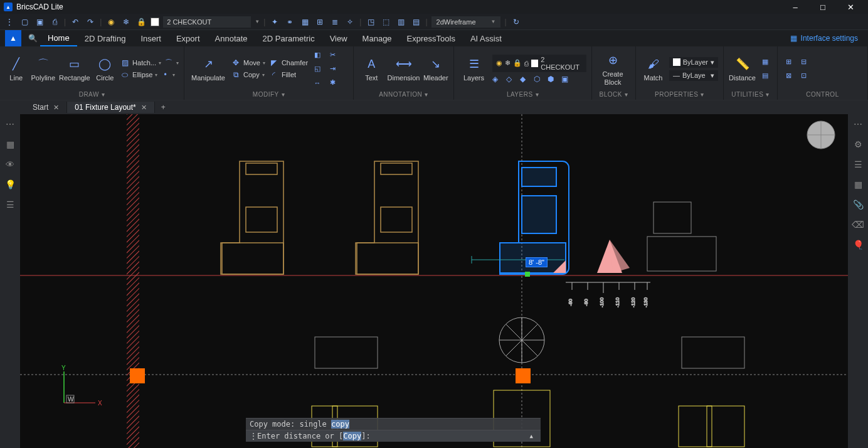 This screenshot has width=868, height=448. Describe the element at coordinates (404, 68) in the screenshot. I see `dimension-button: ⟷Dimension` at that location.